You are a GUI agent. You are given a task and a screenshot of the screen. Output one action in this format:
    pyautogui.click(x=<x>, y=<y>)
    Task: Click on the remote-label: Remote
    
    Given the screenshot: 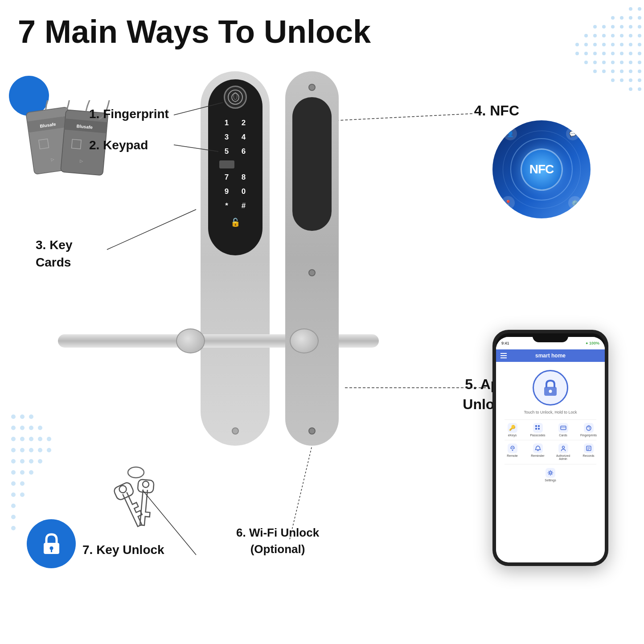 What is the action you would take?
    pyautogui.click(x=513, y=455)
    